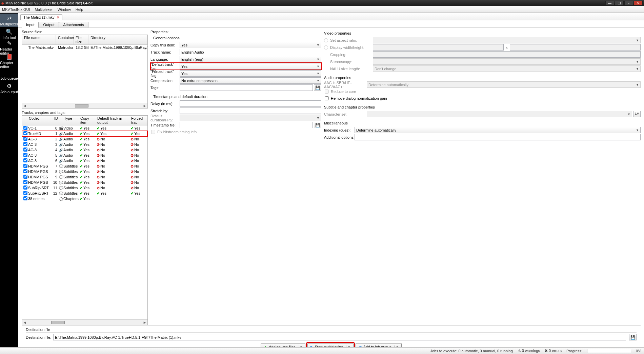  What do you see at coordinates (498, 130) in the screenshot?
I see `indexing-select: Determine automatically▼` at bounding box center [498, 130].